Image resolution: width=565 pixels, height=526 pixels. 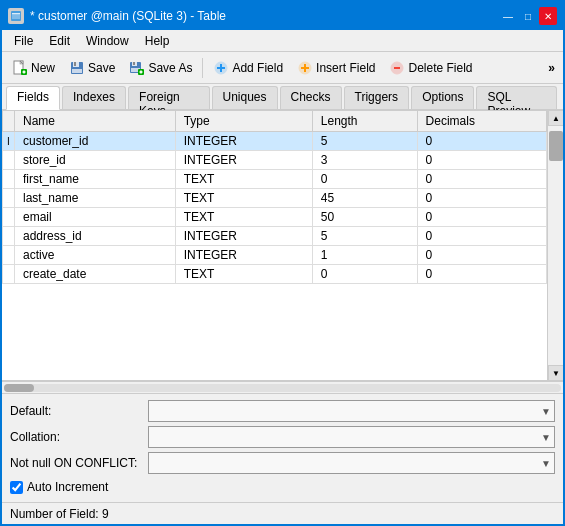 I want to click on scroll-thumb, so click(x=556, y=146).